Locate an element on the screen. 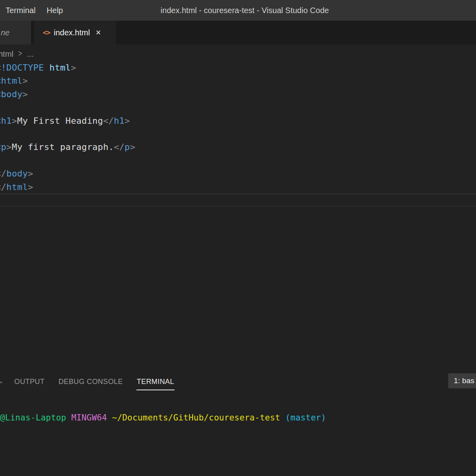 The image size is (476, 476). panel-inner-divider is located at coordinates (238, 206).